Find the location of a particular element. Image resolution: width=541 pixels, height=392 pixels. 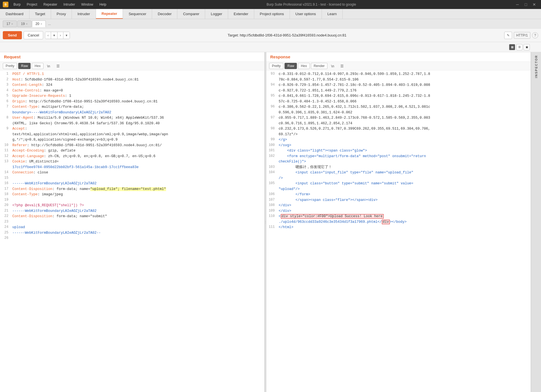

toolbar: Send Cancel ‹ ▾ › ▾ Target: http://5cfdb… is located at coordinates (270, 35).